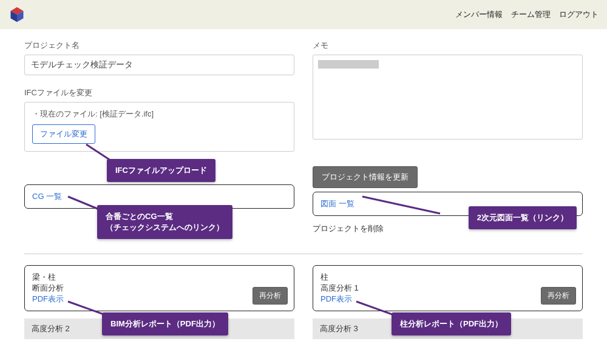 This screenshot has width=607, height=364. What do you see at coordinates (48, 298) in the screenshot?
I see `pdf-link-left: PDF表示` at bounding box center [48, 298].